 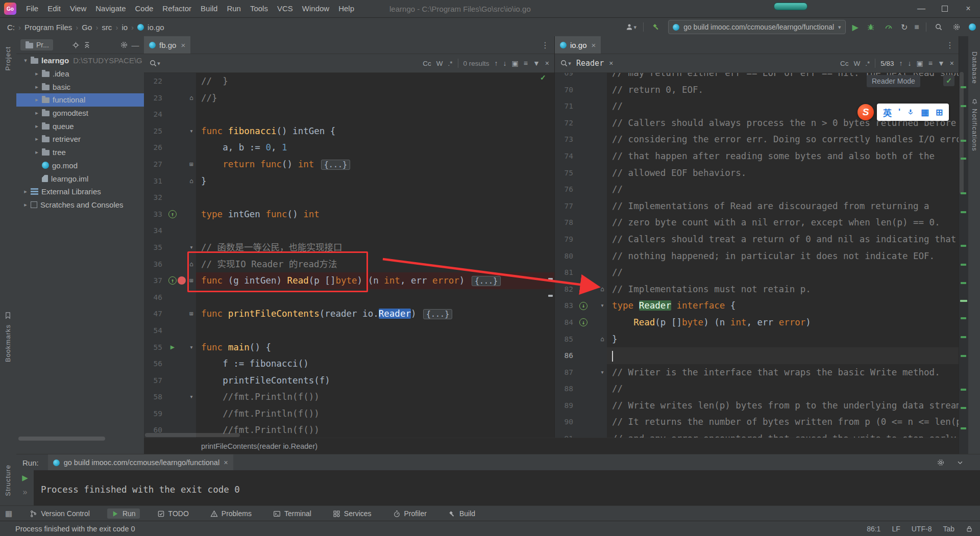 What do you see at coordinates (567, 422) in the screenshot?
I see `line-number: 90` at bounding box center [567, 422].